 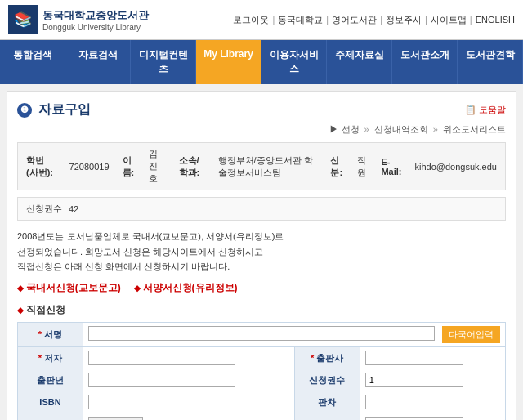 What do you see at coordinates (262, 311) in the screenshot?
I see `form-section-title: 직접신청` at bounding box center [262, 311].